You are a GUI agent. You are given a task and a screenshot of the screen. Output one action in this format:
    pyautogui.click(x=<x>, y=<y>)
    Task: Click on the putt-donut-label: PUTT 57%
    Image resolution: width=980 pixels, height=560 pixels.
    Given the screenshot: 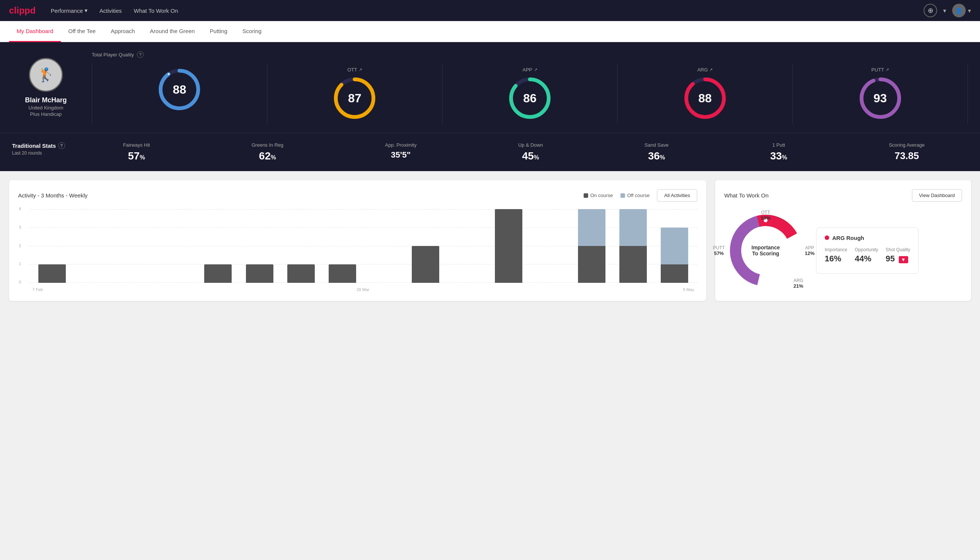 What is the action you would take?
    pyautogui.click(x=719, y=251)
    